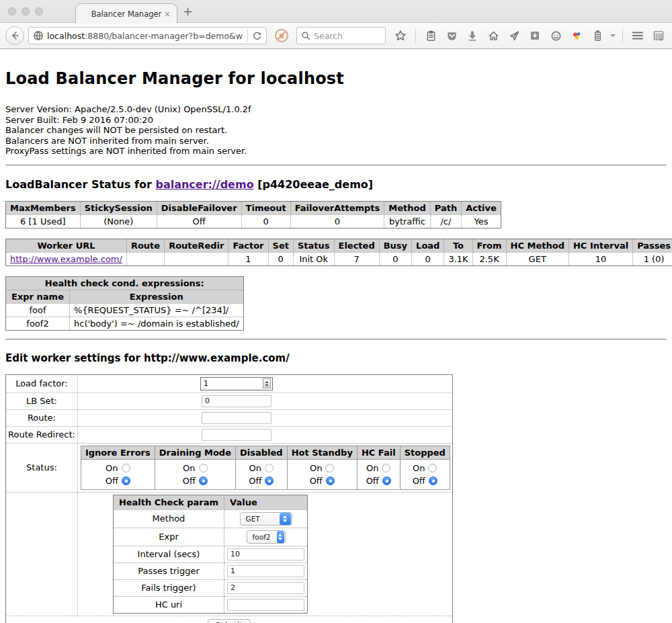 This screenshot has width=672, height=623. Describe the element at coordinates (190, 481) in the screenshot. I see `off-label: Off` at that location.